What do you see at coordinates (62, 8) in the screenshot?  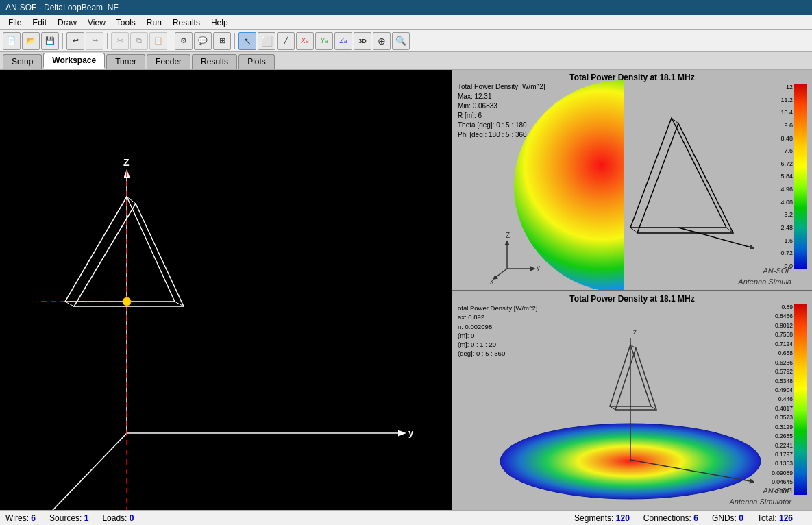 I see `title-text: AN-SOF - DeltaLoopBeam_NF` at bounding box center [62, 8].